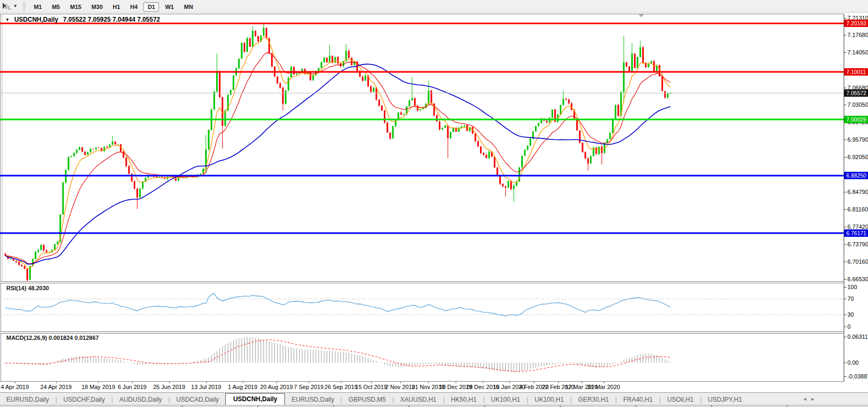  Describe the element at coordinates (309, 387) in the screenshot. I see `date-label: 7 Sep 2019` at that location.